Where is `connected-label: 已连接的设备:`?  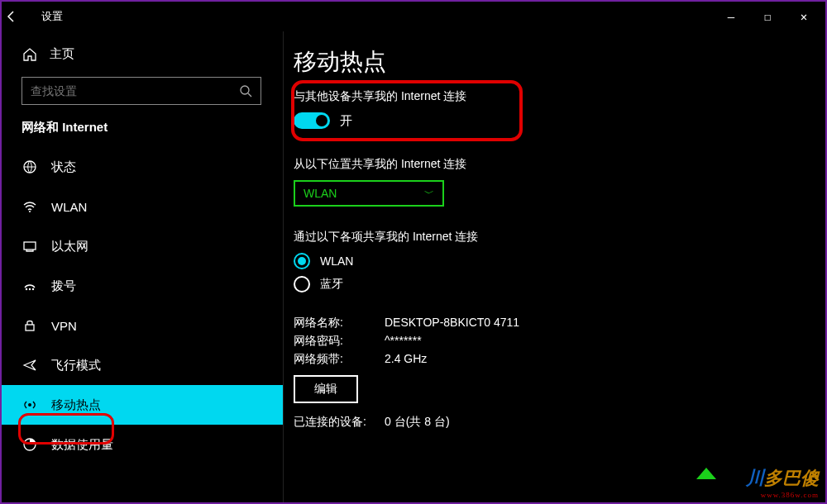
connected-label: 已连接的设备: is located at coordinates (339, 422).